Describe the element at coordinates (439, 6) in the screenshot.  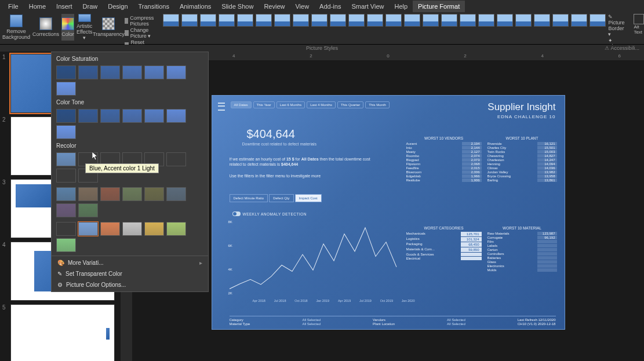
I see `tab-picture-format: Picture Format` at that location.